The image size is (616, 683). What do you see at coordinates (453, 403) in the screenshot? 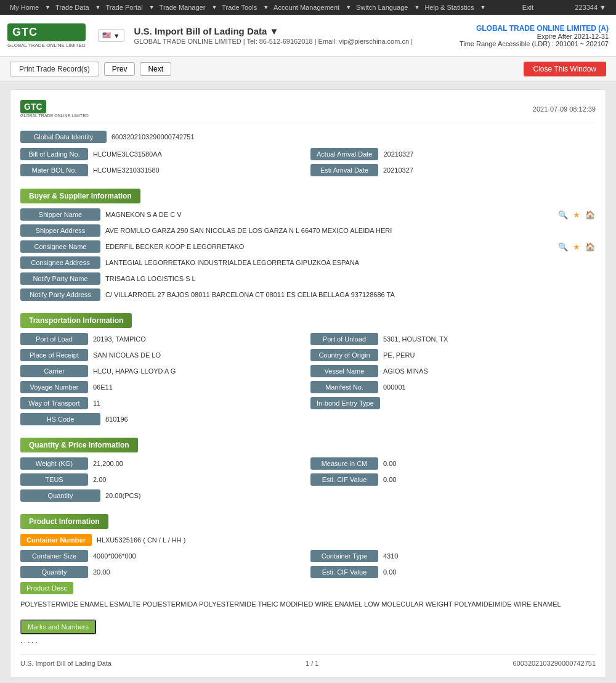
I see `in-bond-half: In-bond Entry Type` at bounding box center [453, 403].